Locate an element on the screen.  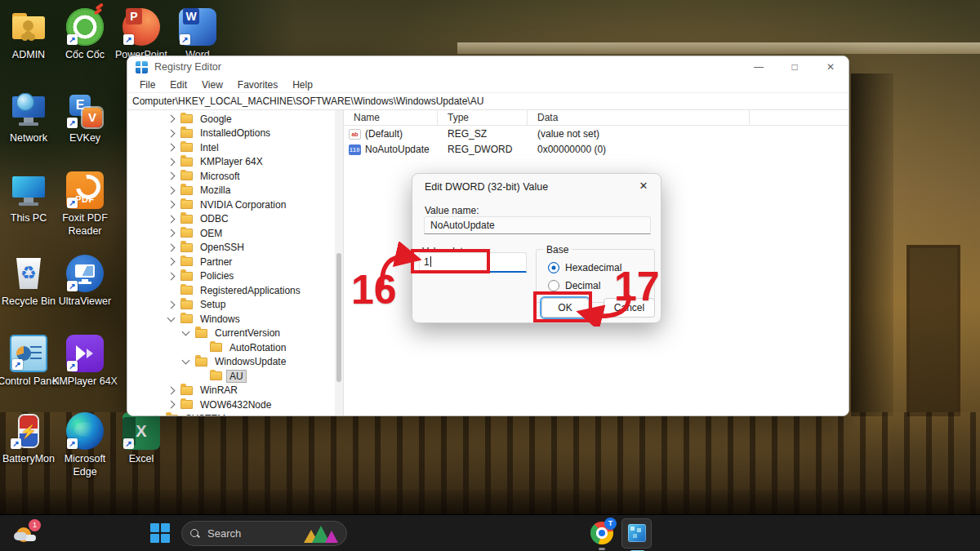
tree-item-nvidia-corporation: NVIDIA Corporation is located at coordinates (231, 205).